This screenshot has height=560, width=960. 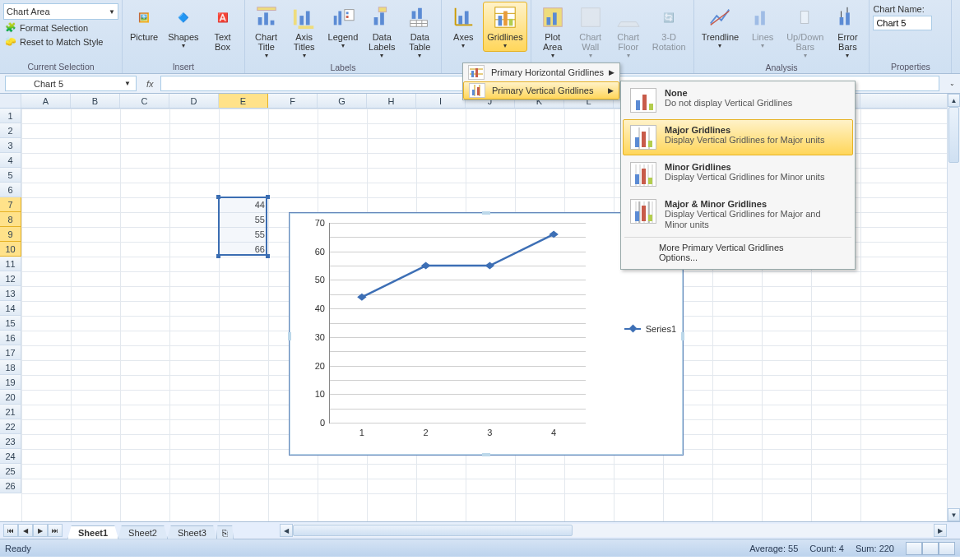 I want to click on row-header-6: 6, so click(x=11, y=190).